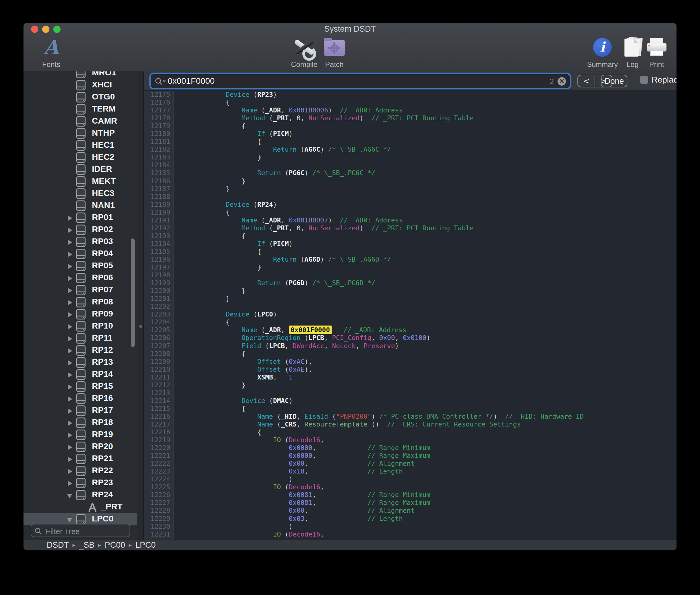 The height and width of the screenshot is (595, 700). What do you see at coordinates (80, 109) in the screenshot?
I see `tree-item-term: TERM` at bounding box center [80, 109].